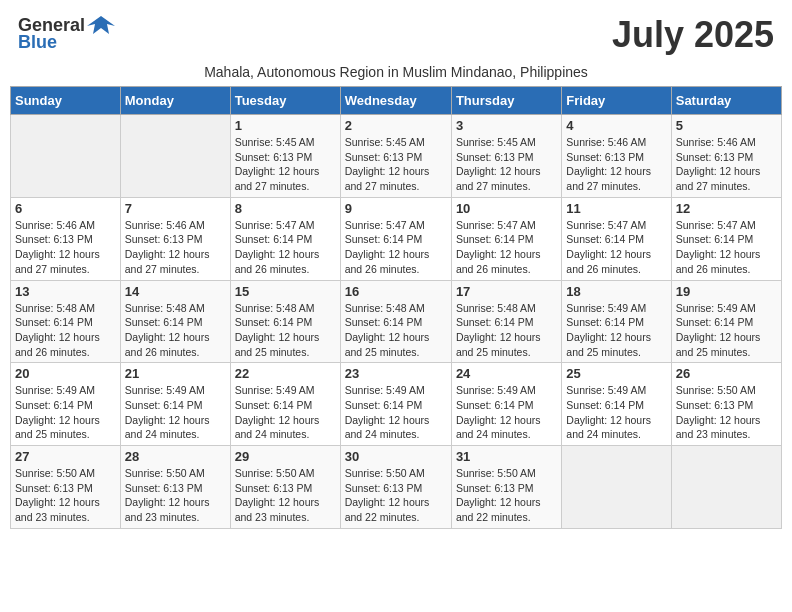 This screenshot has width=792, height=612. What do you see at coordinates (726, 156) in the screenshot?
I see `calendar-cell: 5Sunrise: 5:46 AM Sunset: 6:13 PM Daylig…` at bounding box center [726, 156].